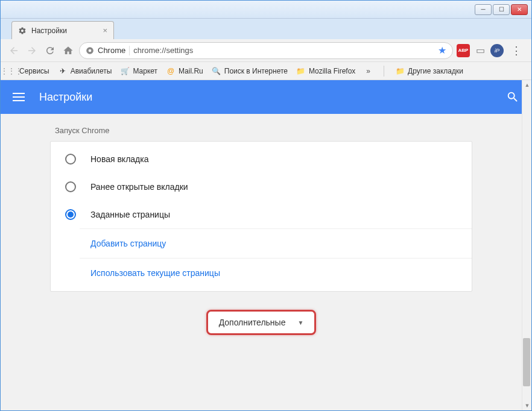  Describe the element at coordinates (266, 29) in the screenshot. I see `tab-strip: Настройки ×` at that location.